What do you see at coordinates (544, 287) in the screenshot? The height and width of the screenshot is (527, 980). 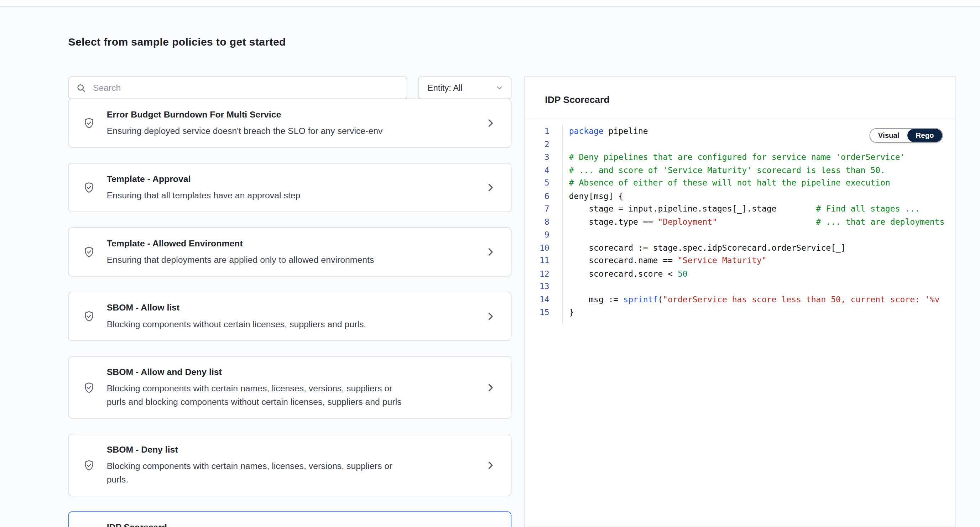 I see `line-number: 13` at bounding box center [544, 287].